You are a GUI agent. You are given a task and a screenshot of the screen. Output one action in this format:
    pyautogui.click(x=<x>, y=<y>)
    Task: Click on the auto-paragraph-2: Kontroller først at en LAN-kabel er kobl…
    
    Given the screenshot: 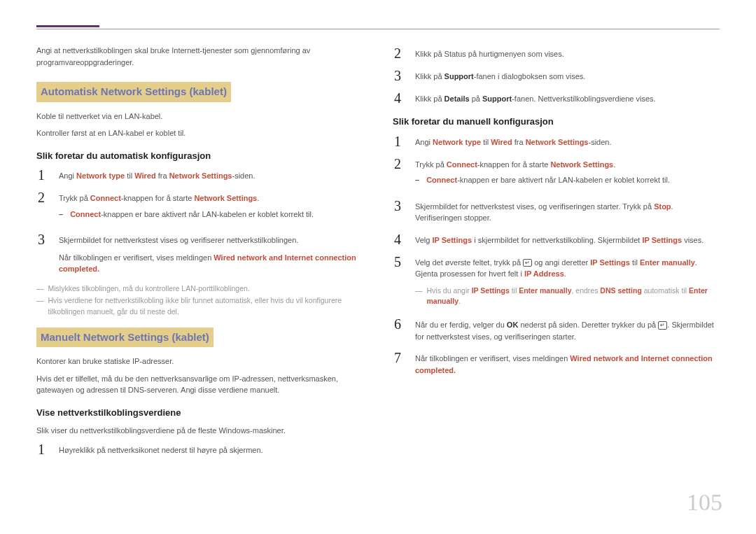 What is the action you would take?
    pyautogui.click(x=200, y=133)
    